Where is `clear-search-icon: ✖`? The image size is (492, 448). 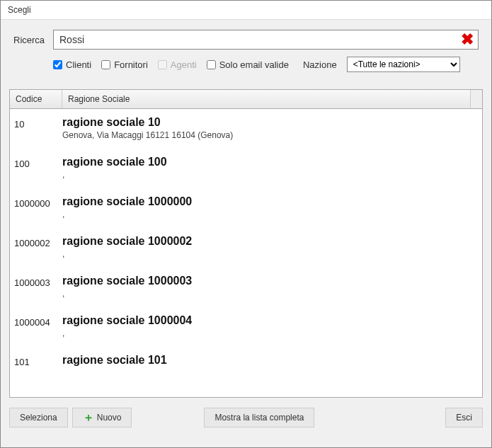 clear-search-icon: ✖ is located at coordinates (467, 40).